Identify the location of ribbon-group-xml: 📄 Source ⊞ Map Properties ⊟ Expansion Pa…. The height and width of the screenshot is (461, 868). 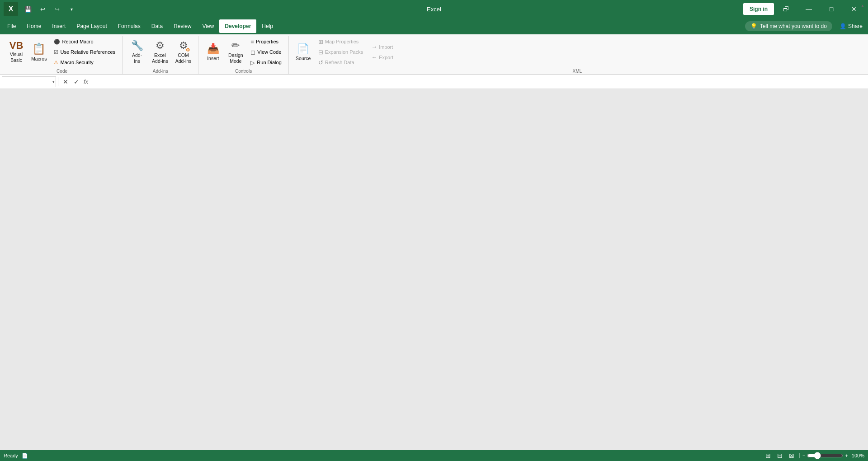
(578, 55).